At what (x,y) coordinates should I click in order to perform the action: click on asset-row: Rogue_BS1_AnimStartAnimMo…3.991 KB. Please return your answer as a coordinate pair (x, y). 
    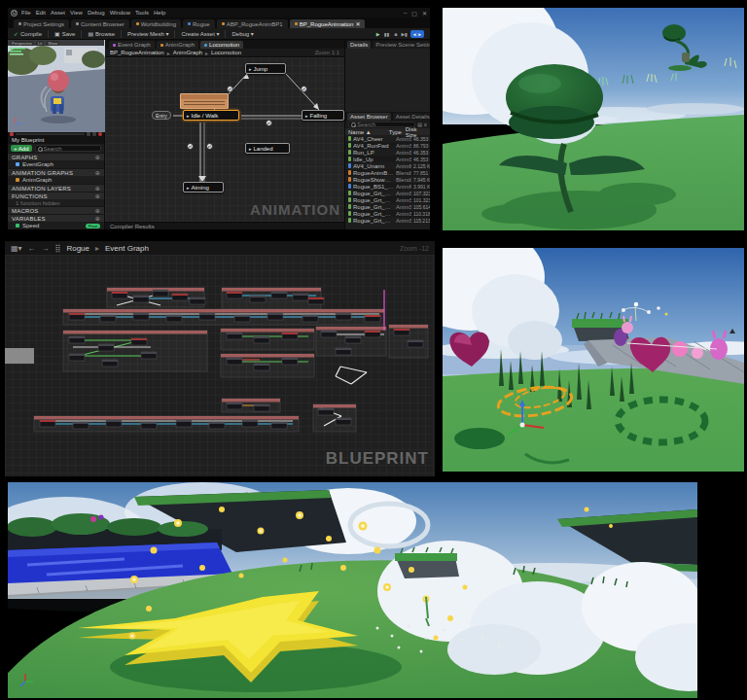
    Looking at the image, I should click on (387, 187).